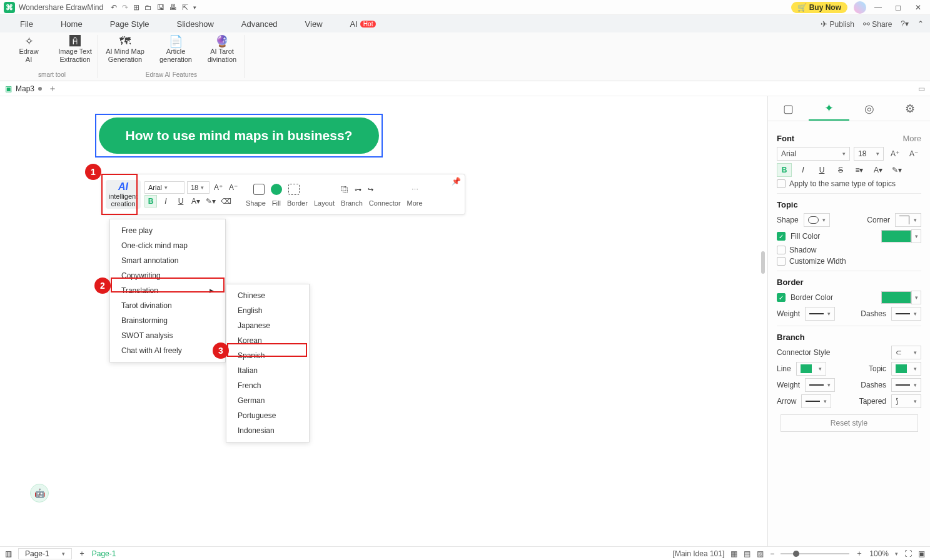 The width and height of the screenshot is (930, 560). What do you see at coordinates (918, 8) in the screenshot?
I see `window-close-icon: ✕` at bounding box center [918, 8].